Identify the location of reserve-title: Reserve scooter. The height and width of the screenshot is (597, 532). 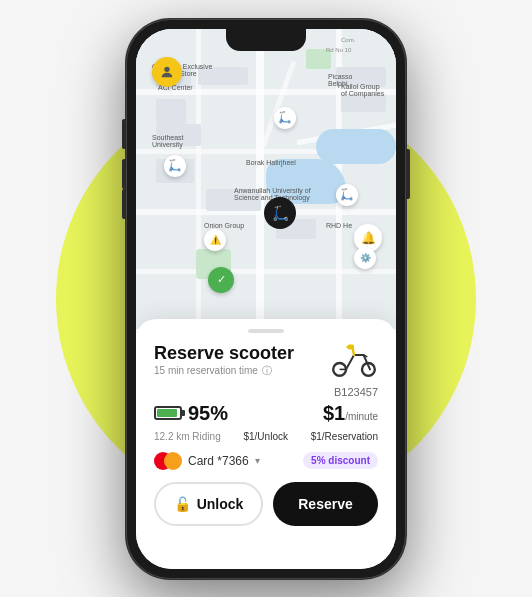
(224, 354).